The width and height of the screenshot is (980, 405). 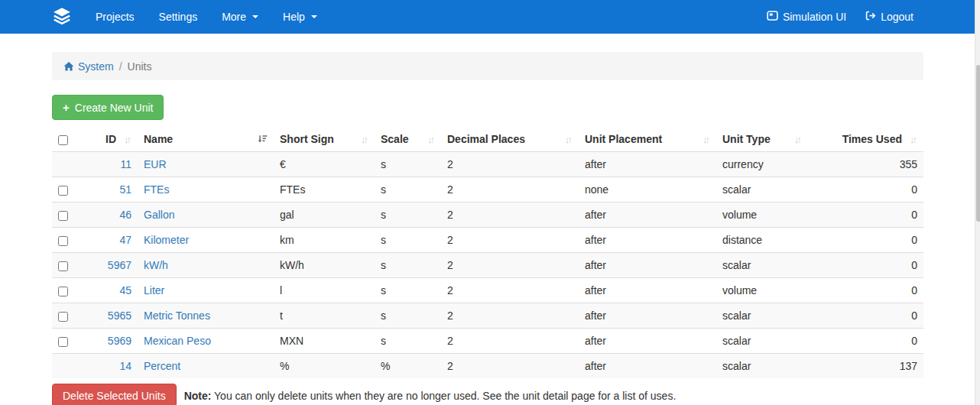 I want to click on unit-id-link: 51, so click(x=125, y=190).